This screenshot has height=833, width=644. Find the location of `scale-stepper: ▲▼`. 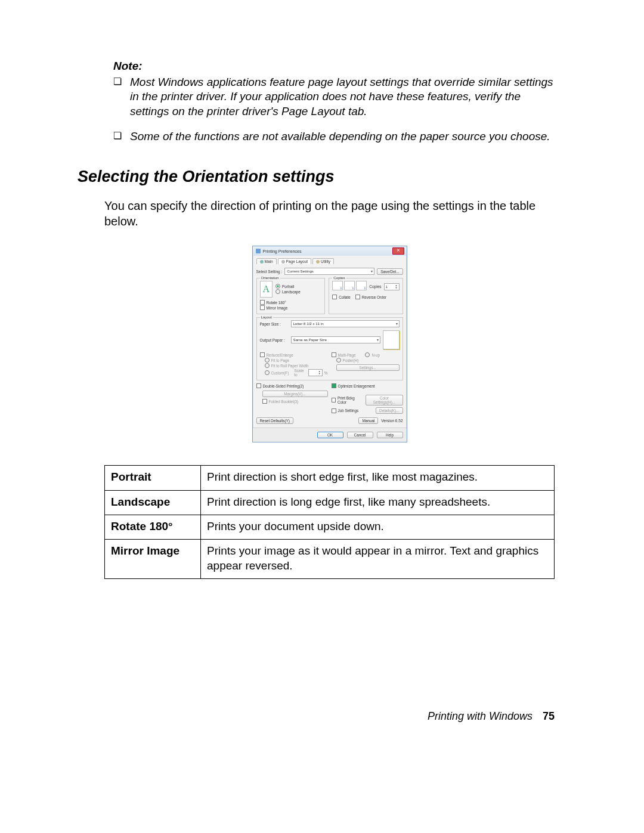

scale-stepper: ▲▼ is located at coordinates (315, 373).